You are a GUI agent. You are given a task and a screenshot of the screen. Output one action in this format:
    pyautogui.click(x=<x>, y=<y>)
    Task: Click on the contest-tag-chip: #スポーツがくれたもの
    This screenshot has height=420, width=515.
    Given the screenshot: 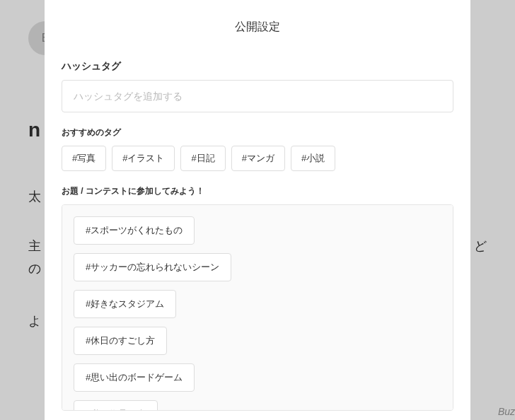 What is the action you would take?
    pyautogui.click(x=134, y=231)
    